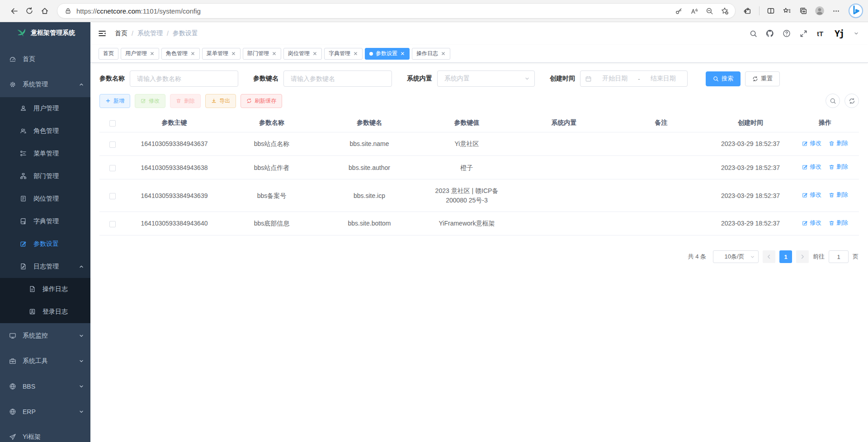 The width and height of the screenshot is (868, 442). What do you see at coordinates (115, 101) in the screenshot?
I see `add-button: 新增` at bounding box center [115, 101].